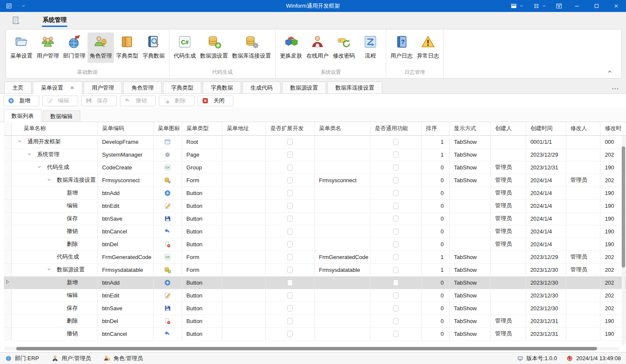 The image size is (626, 364). What do you see at coordinates (315, 334) in the screenshot?
I see `table-row: 撤销btnCancelButton0TabShow管理员2023/12/3119…` at bounding box center [315, 334].